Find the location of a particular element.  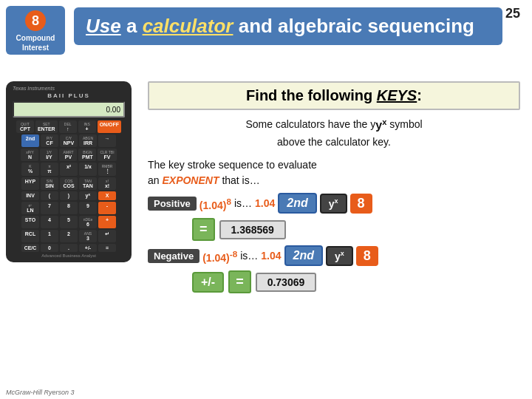

positive-expr: (1.04)8 is located at coordinates (216, 204).